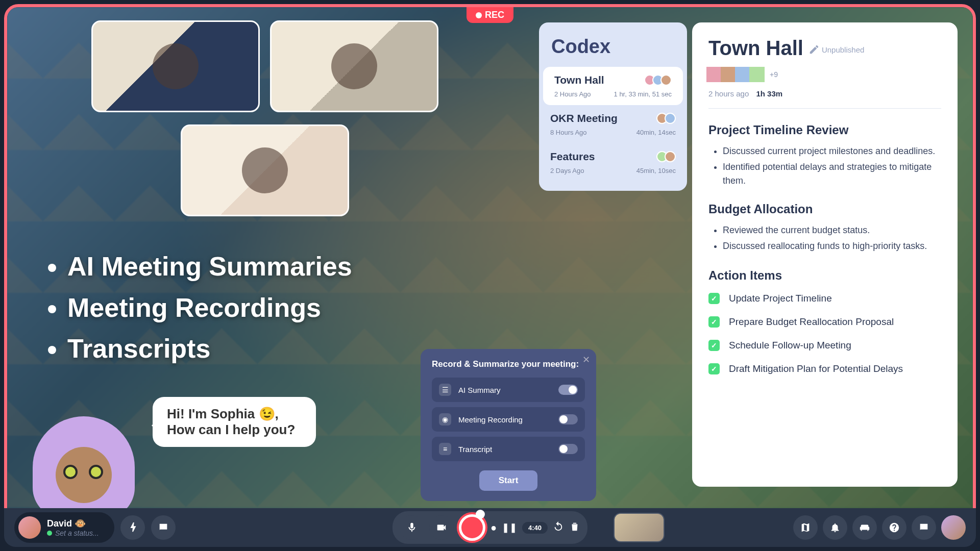  What do you see at coordinates (210, 308) in the screenshot?
I see `feature-item: Meeting Recordings` at bounding box center [210, 308].